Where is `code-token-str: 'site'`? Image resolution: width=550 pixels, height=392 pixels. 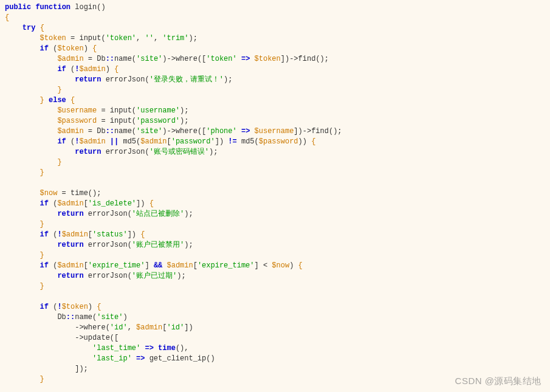
code-token-str: 'site' is located at coordinates (150, 131).